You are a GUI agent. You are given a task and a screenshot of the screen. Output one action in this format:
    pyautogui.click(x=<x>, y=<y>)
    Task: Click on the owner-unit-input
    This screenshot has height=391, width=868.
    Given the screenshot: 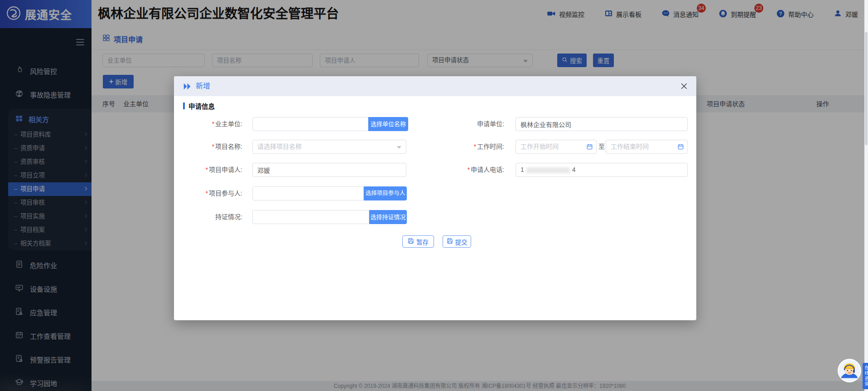 What is the action you would take?
    pyautogui.click(x=310, y=124)
    